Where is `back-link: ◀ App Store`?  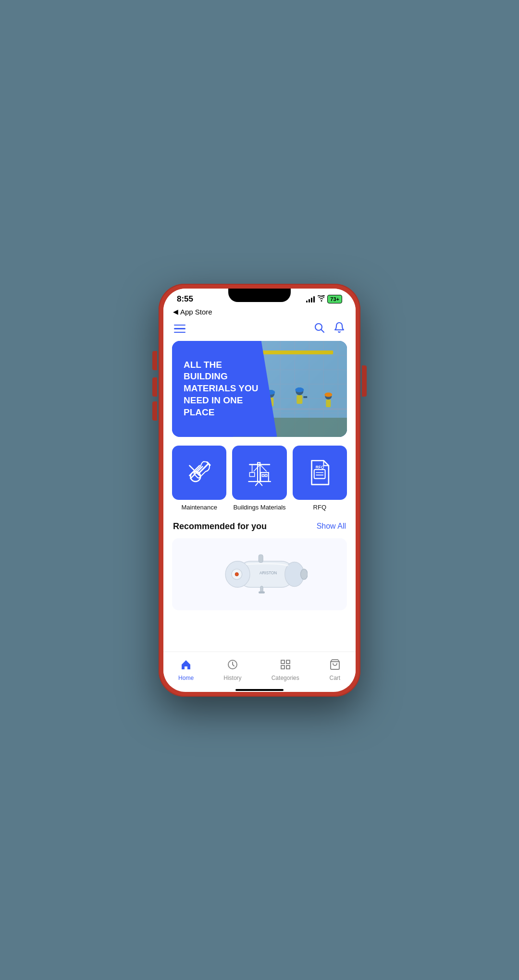
back-link: ◀ App Store is located at coordinates (260, 312).